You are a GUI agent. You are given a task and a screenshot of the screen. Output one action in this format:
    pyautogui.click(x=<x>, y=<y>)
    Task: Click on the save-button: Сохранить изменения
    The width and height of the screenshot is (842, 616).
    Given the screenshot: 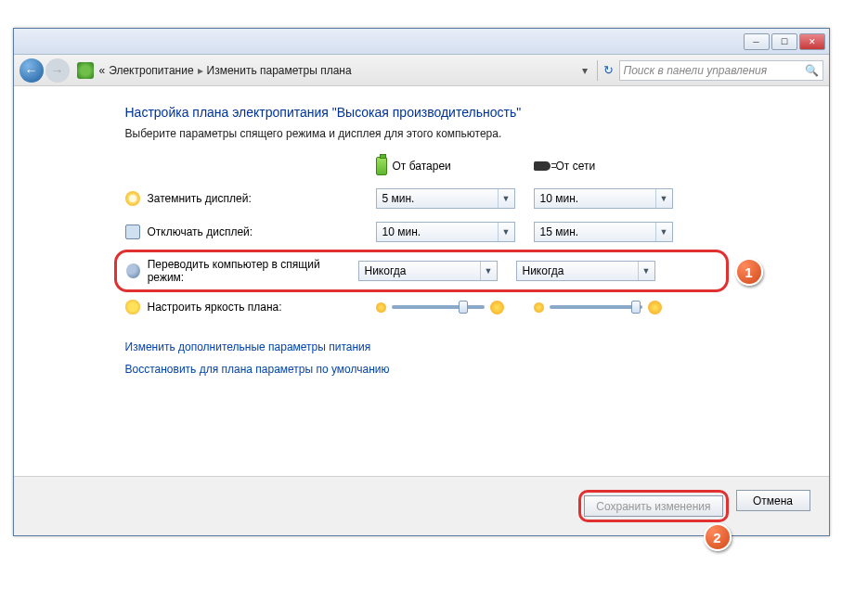 What is the action you would take?
    pyautogui.click(x=654, y=507)
    